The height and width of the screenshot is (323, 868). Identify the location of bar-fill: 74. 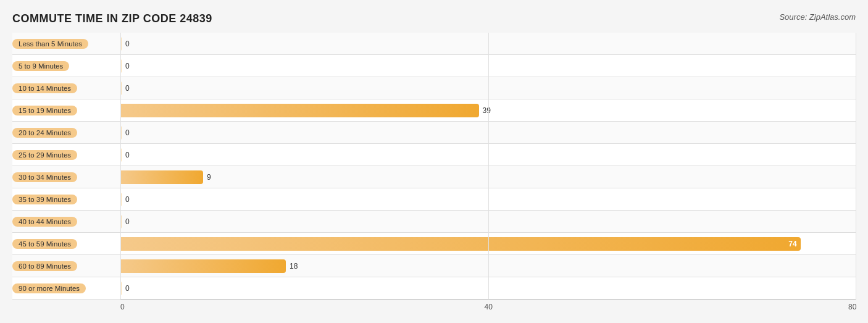
(461, 244).